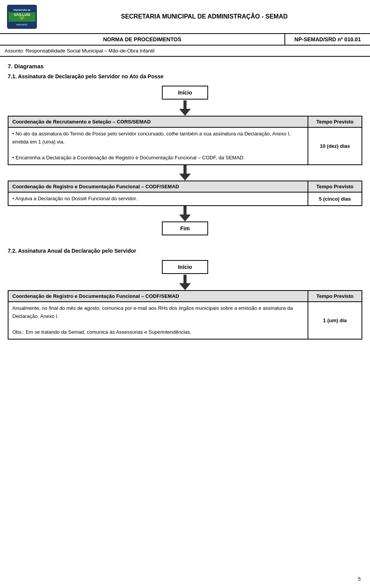 This screenshot has width=370, height=588. What do you see at coordinates (185, 315) in the screenshot?
I see `process-table-3-wrapper: Coordenação de Registro e Documentação F…` at bounding box center [185, 315].